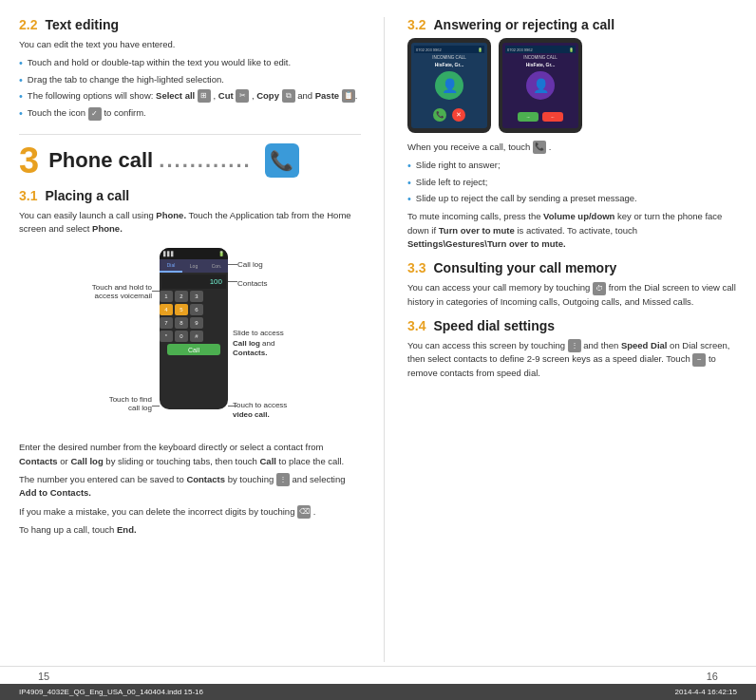 The width and height of the screenshot is (756, 700). Describe the element at coordinates (449, 57) in the screenshot. I see `mini-incoming-call-1: INCOMING CALL` at that location.